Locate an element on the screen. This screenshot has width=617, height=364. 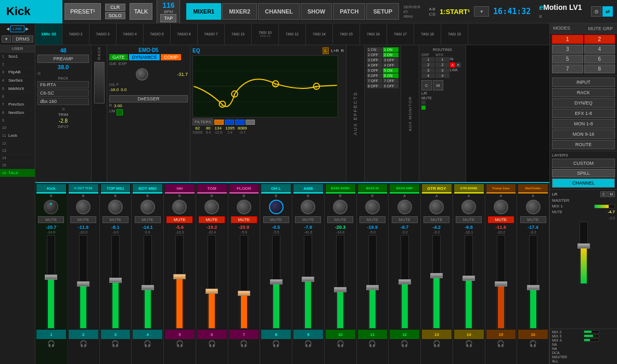
io-ch-4: 7ASIO 4 is located at coordinates (130, 34).